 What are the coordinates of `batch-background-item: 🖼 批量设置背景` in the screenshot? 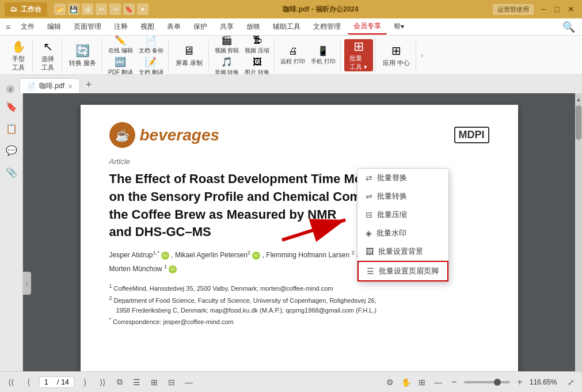 It's located at (403, 252).